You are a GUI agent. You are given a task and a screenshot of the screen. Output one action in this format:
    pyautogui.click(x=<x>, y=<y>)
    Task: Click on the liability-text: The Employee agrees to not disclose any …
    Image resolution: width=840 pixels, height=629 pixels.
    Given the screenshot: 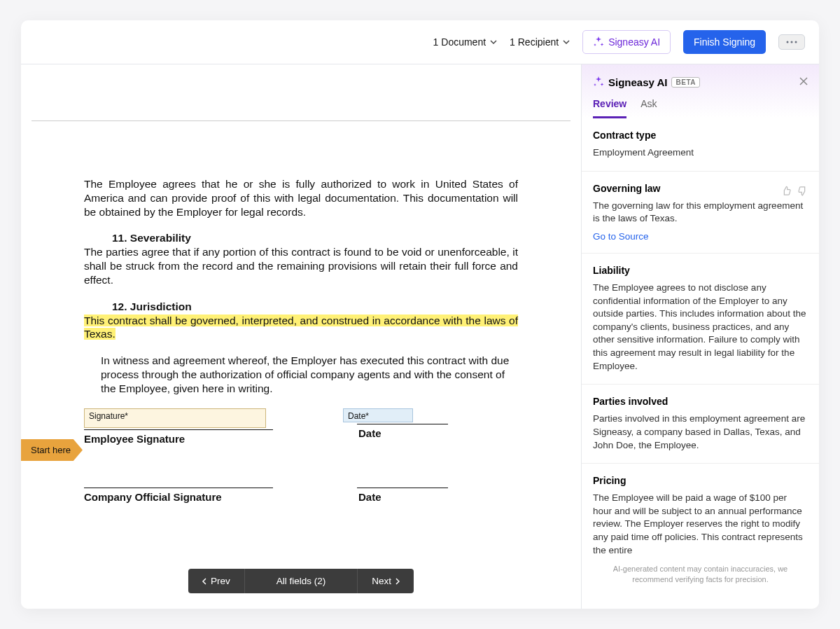 What is the action you would take?
    pyautogui.click(x=700, y=327)
    